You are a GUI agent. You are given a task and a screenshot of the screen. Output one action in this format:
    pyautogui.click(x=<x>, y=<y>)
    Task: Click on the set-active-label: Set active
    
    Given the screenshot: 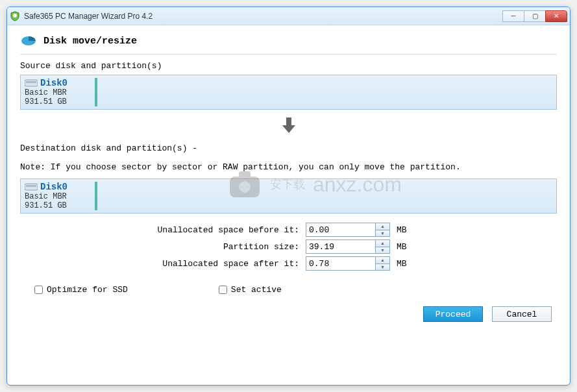 What is the action you would take?
    pyautogui.click(x=256, y=289)
    